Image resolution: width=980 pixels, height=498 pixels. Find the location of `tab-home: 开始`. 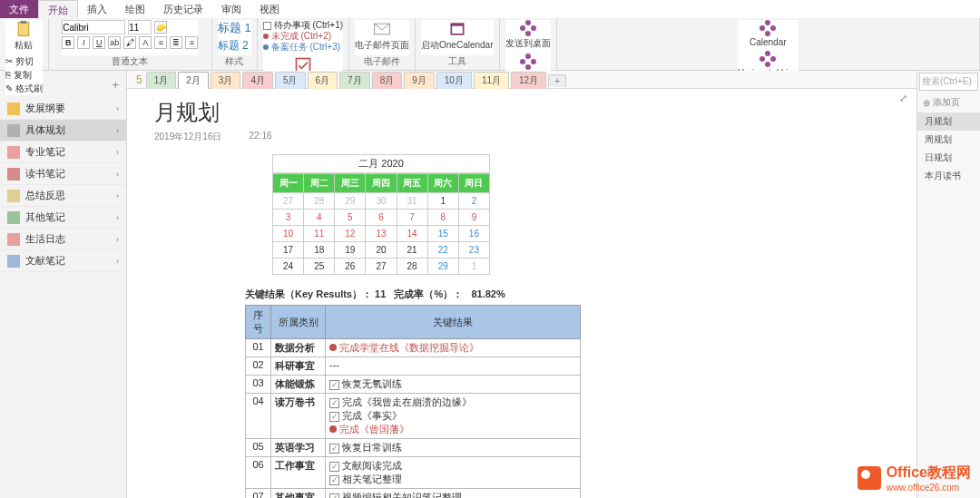

tab-home: 开始 is located at coordinates (58, 9).